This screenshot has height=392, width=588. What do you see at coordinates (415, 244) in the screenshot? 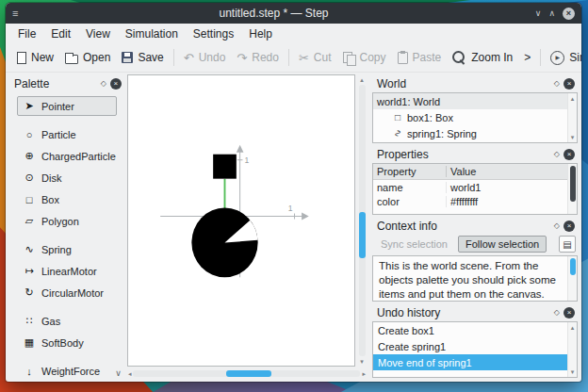
I see `sync-selection-button: Sync selection` at bounding box center [415, 244].